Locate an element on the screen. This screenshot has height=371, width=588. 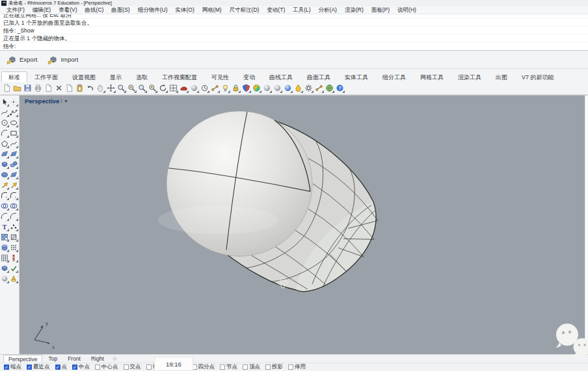
viewport-title-menu: Perspective ▼ is located at coordinates (47, 101).